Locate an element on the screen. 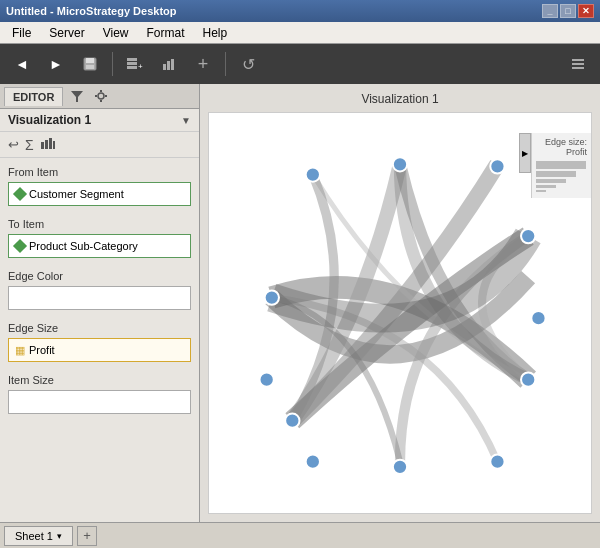 The width and height of the screenshot is (600, 548). save-button is located at coordinates (90, 64).